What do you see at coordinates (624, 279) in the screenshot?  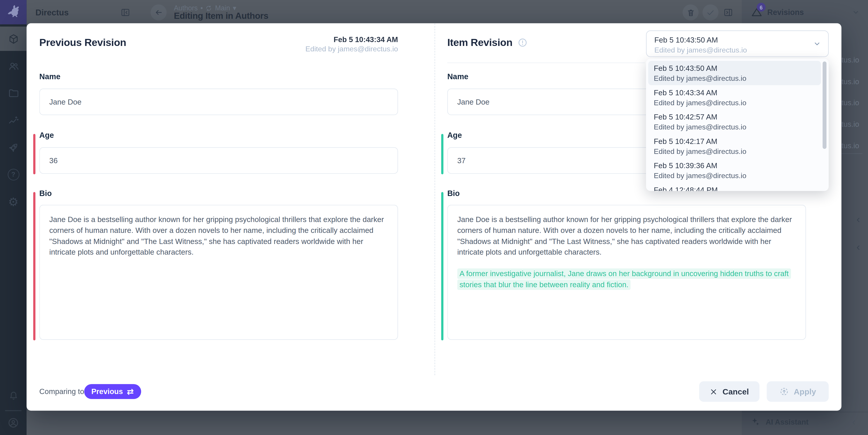 I see `current-bio-added-text: A former investigative journalist, Jane …` at bounding box center [624, 279].